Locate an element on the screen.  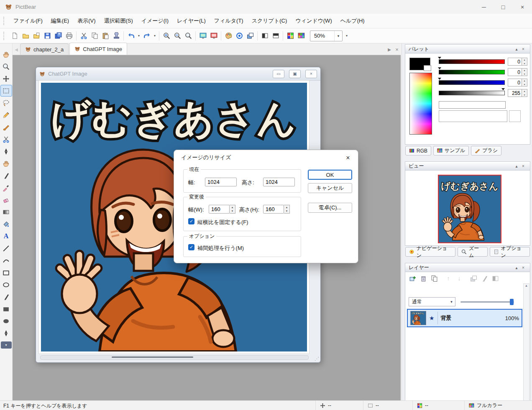
tab-zoom: ズーム is located at coordinates (473, 252).